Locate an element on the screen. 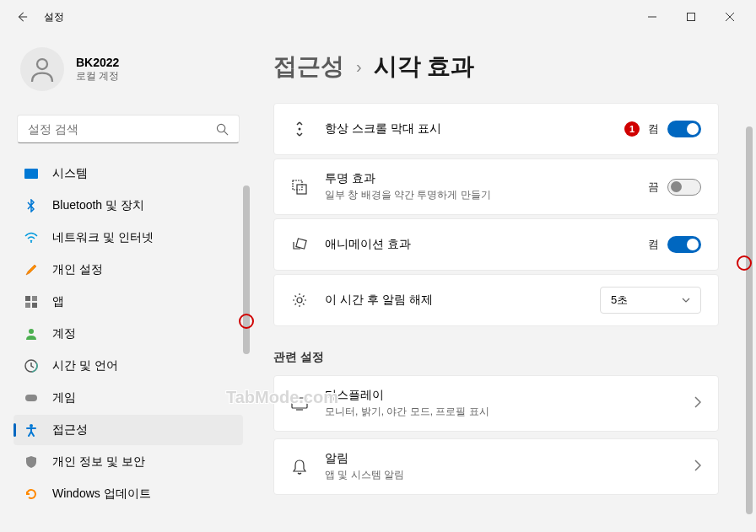 This screenshot has height=532, width=756. chevron-right-icon is located at coordinates (698, 467).